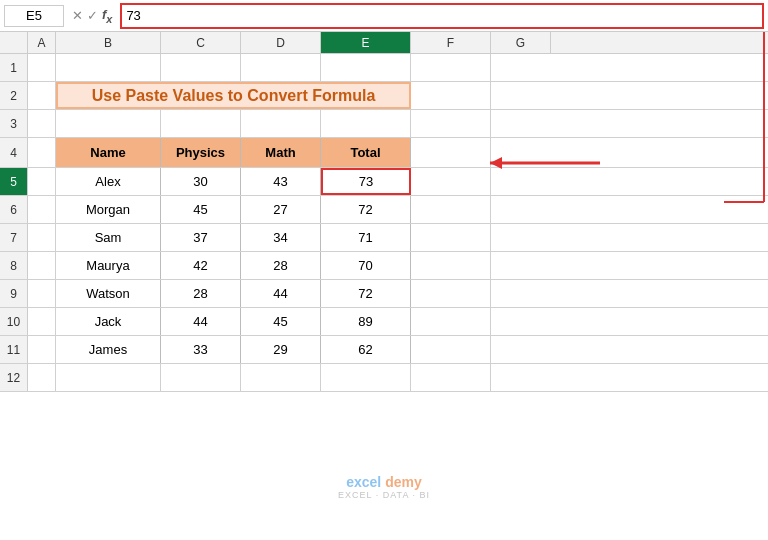  What do you see at coordinates (42, 238) in the screenshot?
I see `cell-A7` at bounding box center [42, 238].